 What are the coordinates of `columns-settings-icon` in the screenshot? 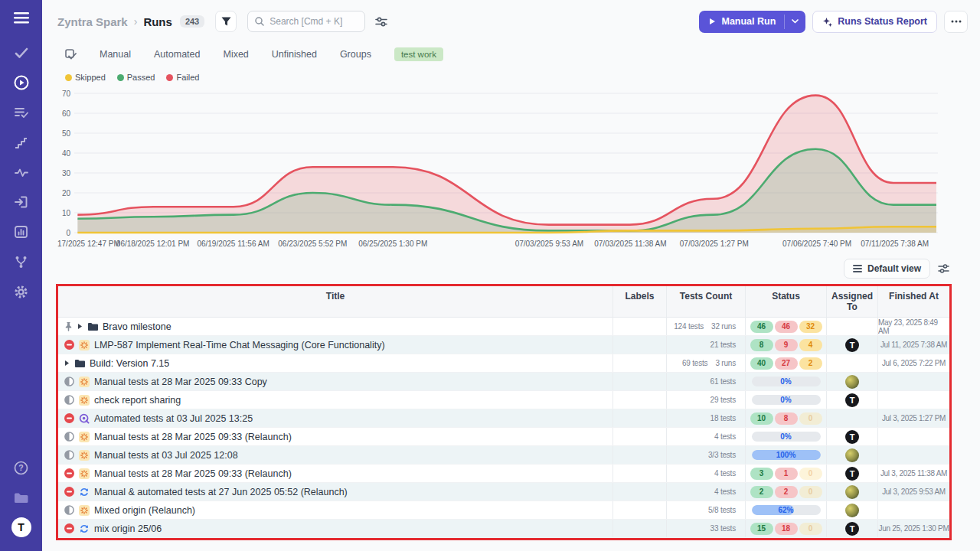 It's located at (943, 269).